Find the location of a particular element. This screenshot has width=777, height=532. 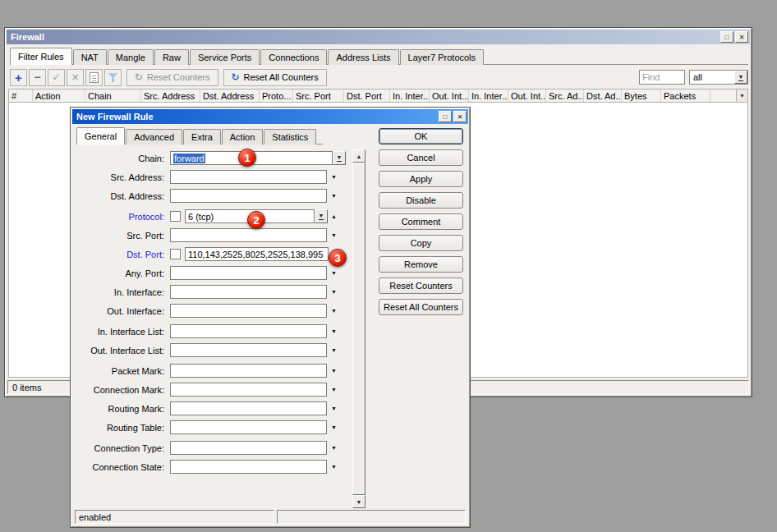

tab-general: General is located at coordinates (100, 136).